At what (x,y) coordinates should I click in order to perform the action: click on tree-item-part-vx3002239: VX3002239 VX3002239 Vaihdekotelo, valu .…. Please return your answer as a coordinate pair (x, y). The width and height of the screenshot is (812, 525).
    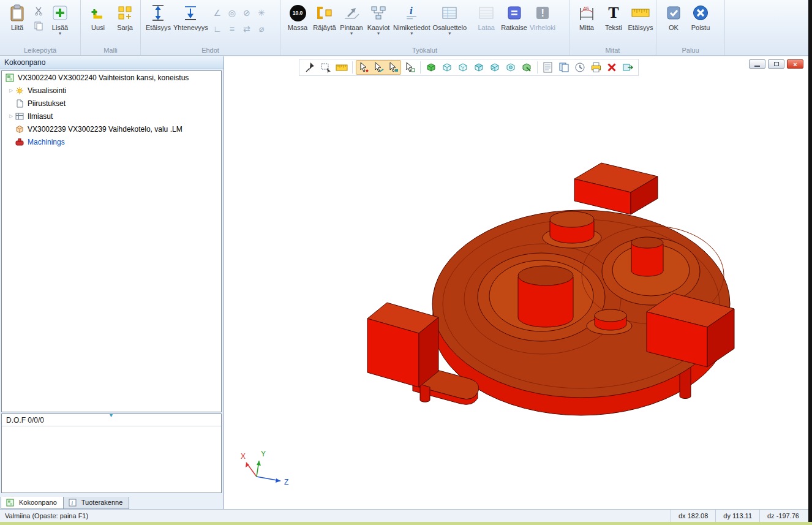
    Looking at the image, I should click on (111, 129).